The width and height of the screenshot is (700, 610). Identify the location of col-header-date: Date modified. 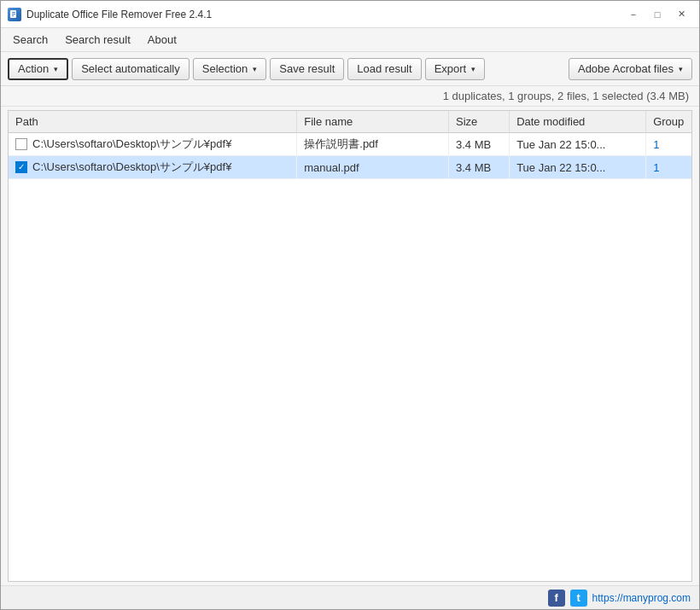
(578, 122).